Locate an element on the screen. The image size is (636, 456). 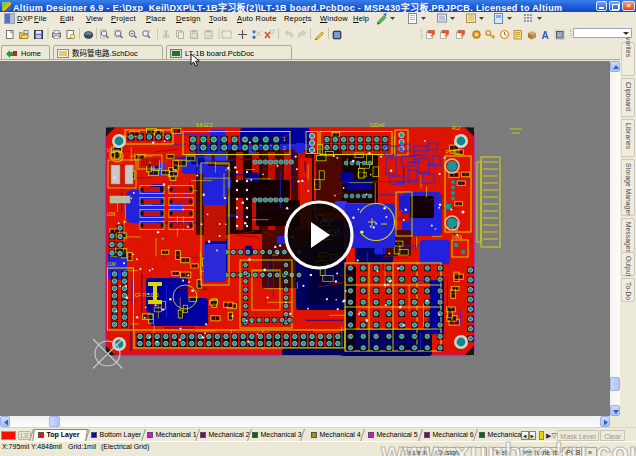
svg-text: RL2 is located at coordinates (456, 128).